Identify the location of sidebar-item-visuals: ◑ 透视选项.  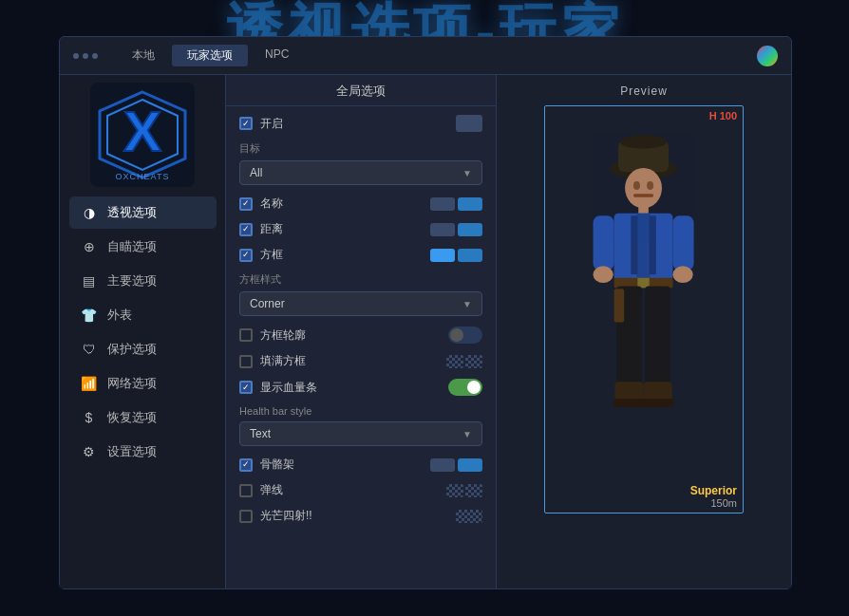
(142, 213).